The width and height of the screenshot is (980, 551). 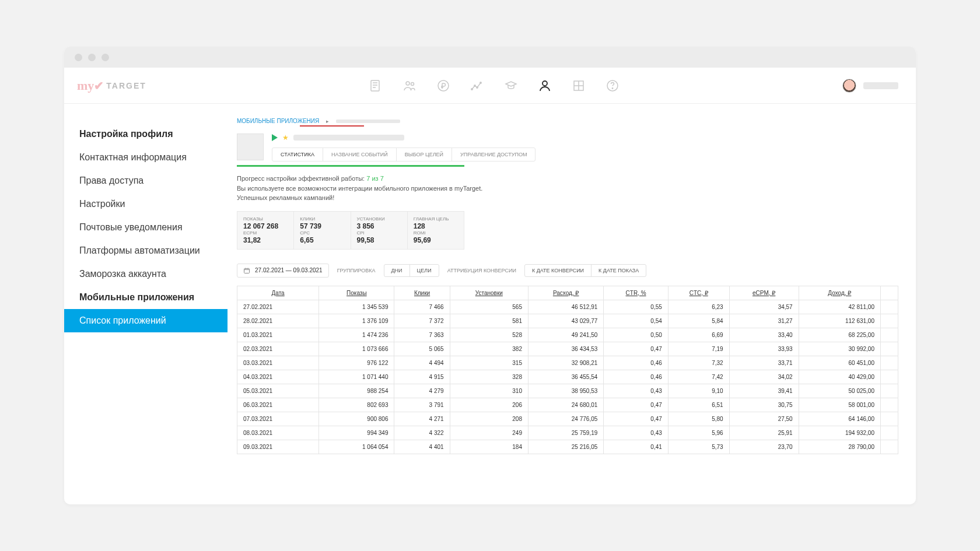 I want to click on cell-7-5: 0,47, so click(x=636, y=405).